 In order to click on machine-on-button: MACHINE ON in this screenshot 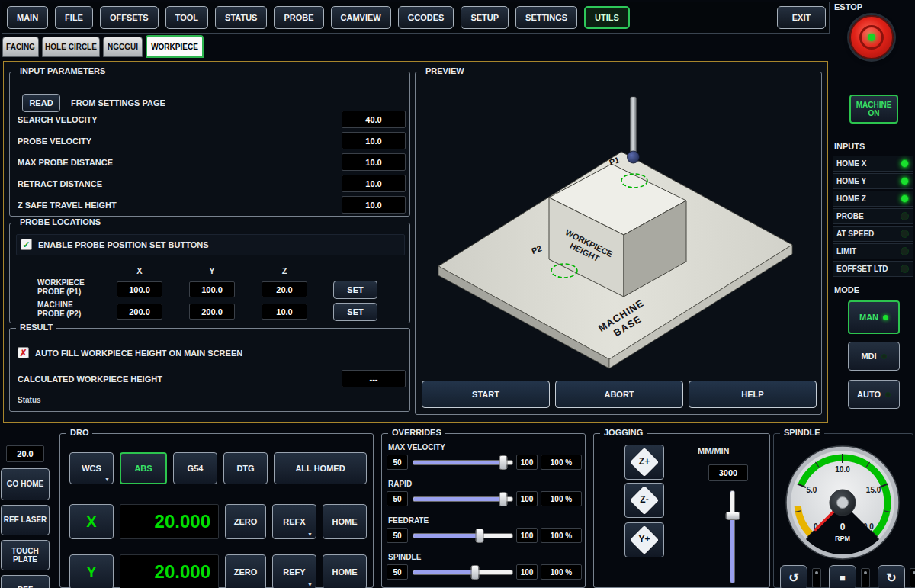, I will do `click(874, 109)`.